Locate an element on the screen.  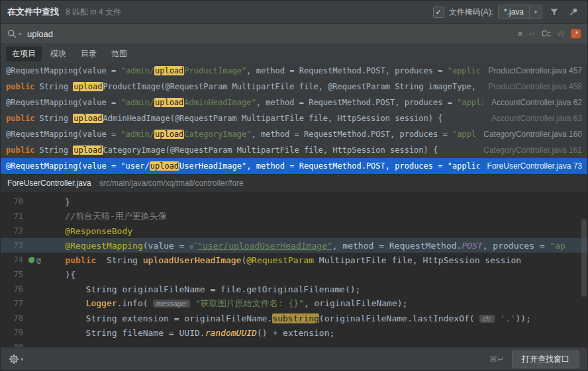
code-line: 78 String extension = originalFileName.s… is located at coordinates (294, 318).